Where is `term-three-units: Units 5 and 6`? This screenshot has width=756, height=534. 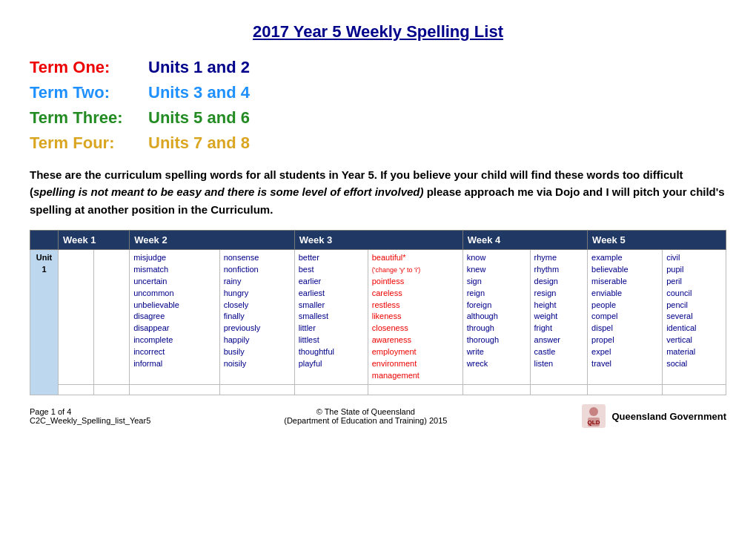 term-three-units: Units 5 and 6 is located at coordinates (199, 118).